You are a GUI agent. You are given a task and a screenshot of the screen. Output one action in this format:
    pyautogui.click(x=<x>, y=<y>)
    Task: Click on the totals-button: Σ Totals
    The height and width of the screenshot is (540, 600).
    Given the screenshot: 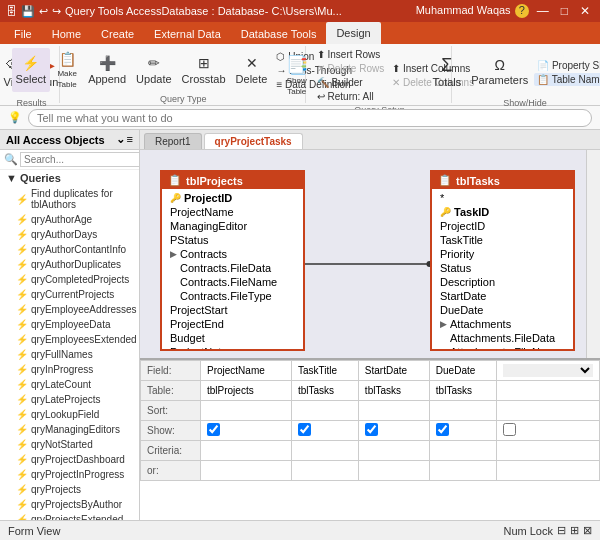 What is the action you would take?
    pyautogui.click(x=448, y=72)
    